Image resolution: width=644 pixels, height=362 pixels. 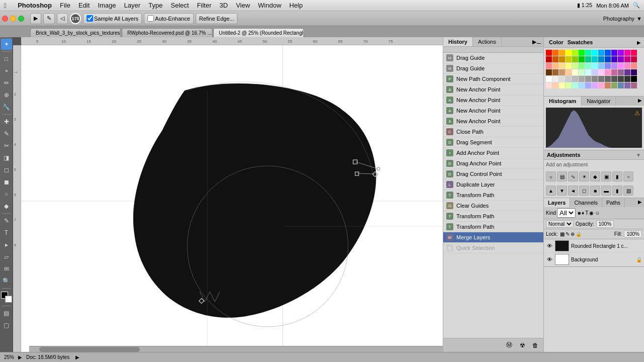 I want to click on eraser-tool-btn: ◁, so click(x=62, y=19).